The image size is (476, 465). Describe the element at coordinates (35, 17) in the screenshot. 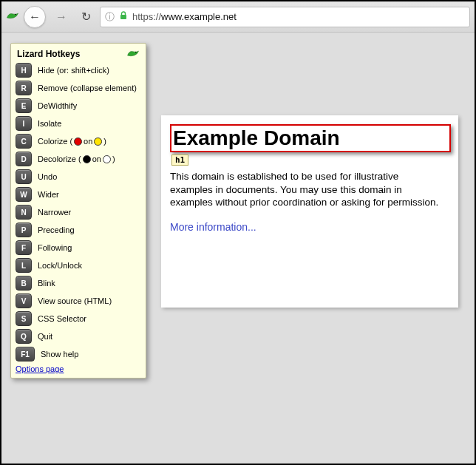

I see `back-button: ←` at that location.